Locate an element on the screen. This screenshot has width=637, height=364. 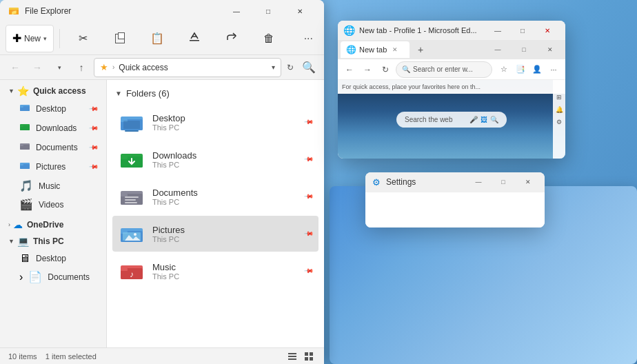
folder-item-pictures: Pictures This PC 📌 is located at coordinates (215, 234).